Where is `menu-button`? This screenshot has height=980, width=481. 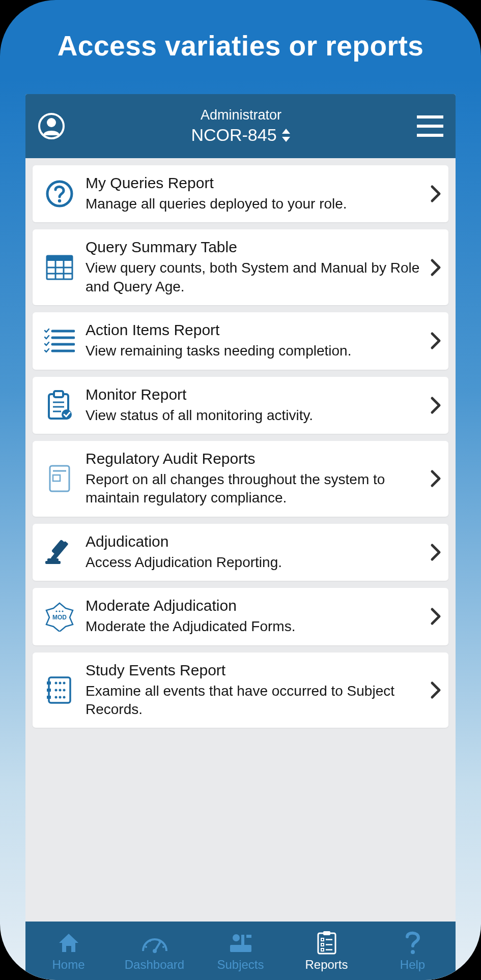 menu-button is located at coordinates (430, 126).